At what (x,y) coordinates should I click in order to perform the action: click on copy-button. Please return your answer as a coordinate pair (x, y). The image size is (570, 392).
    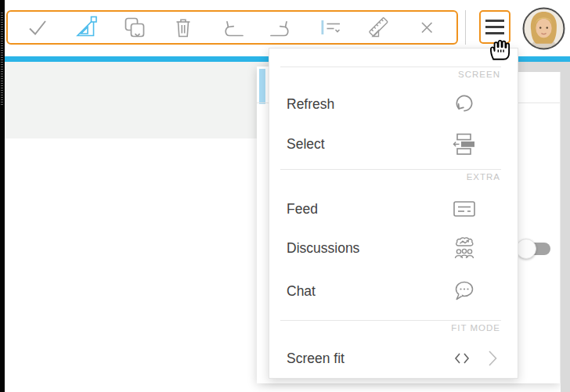
    Looking at the image, I should click on (135, 27).